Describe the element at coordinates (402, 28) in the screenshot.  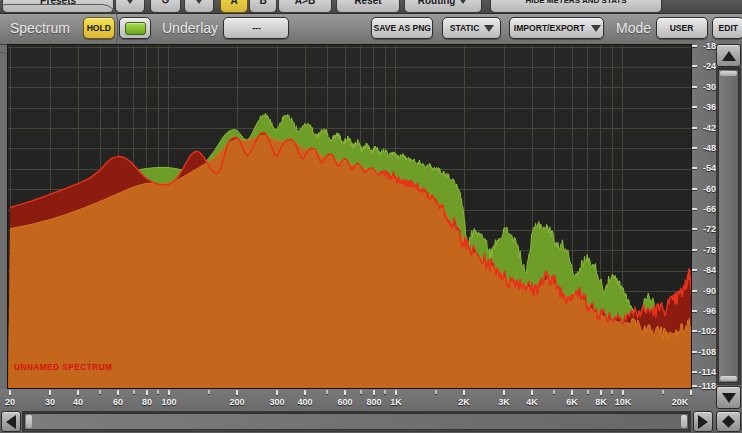
I see `save-as-png-button: SAVE AS PNG` at that location.